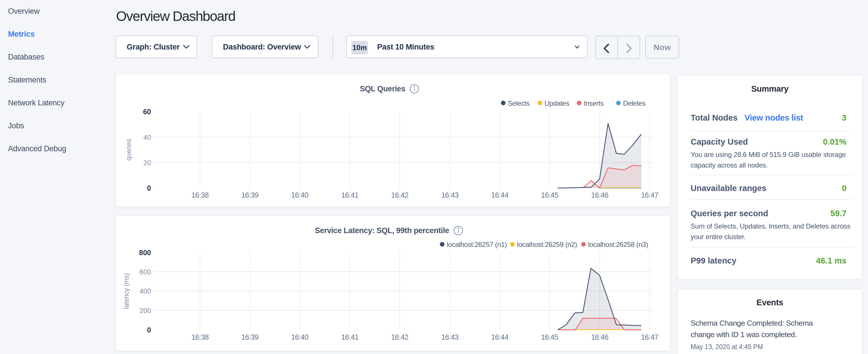 The height and width of the screenshot is (354, 868). Describe the element at coordinates (618, 245) in the screenshot. I see `svg-text: localhost:26258 (n3)` at that location.